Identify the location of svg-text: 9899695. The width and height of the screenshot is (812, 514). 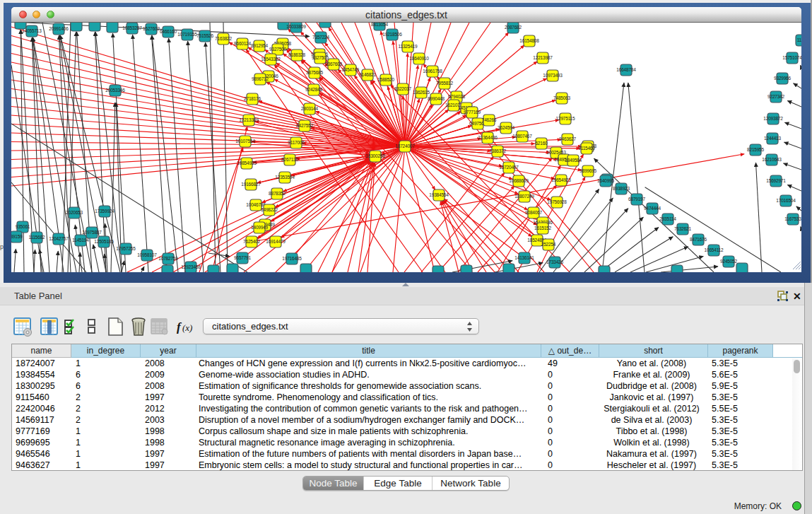
(588, 171).